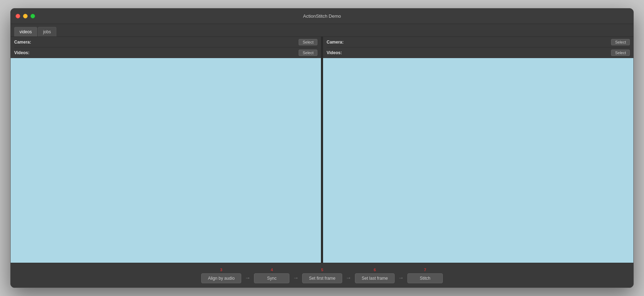 This screenshot has width=644, height=296. What do you see at coordinates (621, 42) in the screenshot?
I see `right-camera-select-button: Select` at bounding box center [621, 42].